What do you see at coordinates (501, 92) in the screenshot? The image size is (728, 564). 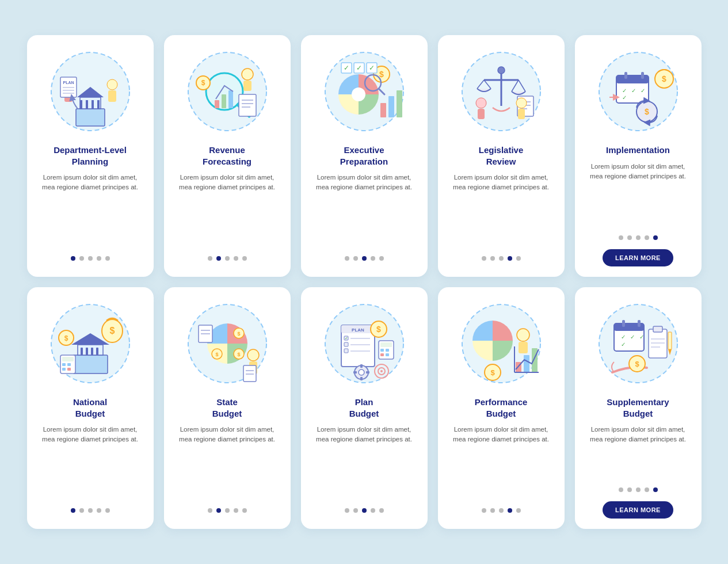 I see `legislative-review-icon` at bounding box center [501, 92].